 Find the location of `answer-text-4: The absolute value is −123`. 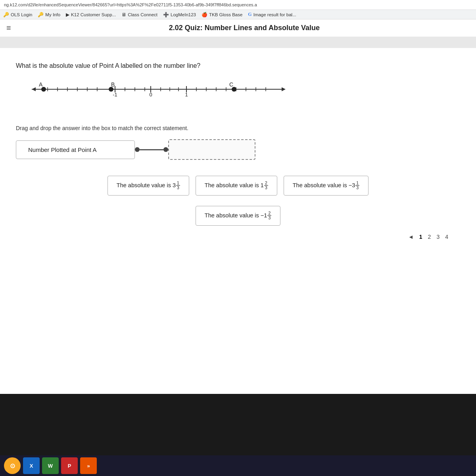

answer-text-4: The absolute value is −123 is located at coordinates (238, 215).